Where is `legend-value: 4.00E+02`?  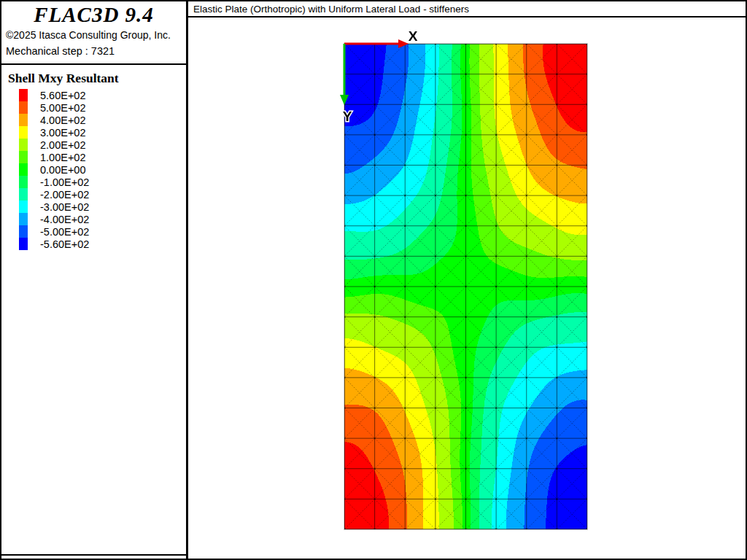 legend-value: 4.00E+02 is located at coordinates (63, 120).